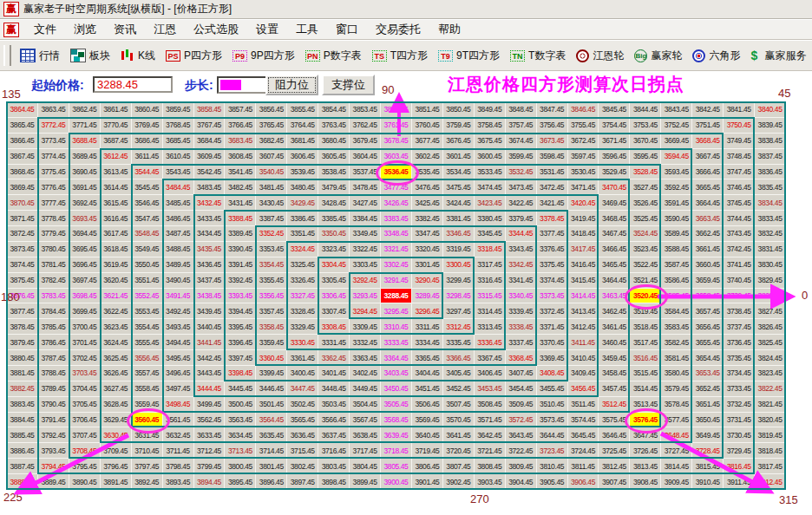 This screenshot has height=515, width=812. I want to click on grid-cell-r6c6: 3432.45, so click(210, 203).